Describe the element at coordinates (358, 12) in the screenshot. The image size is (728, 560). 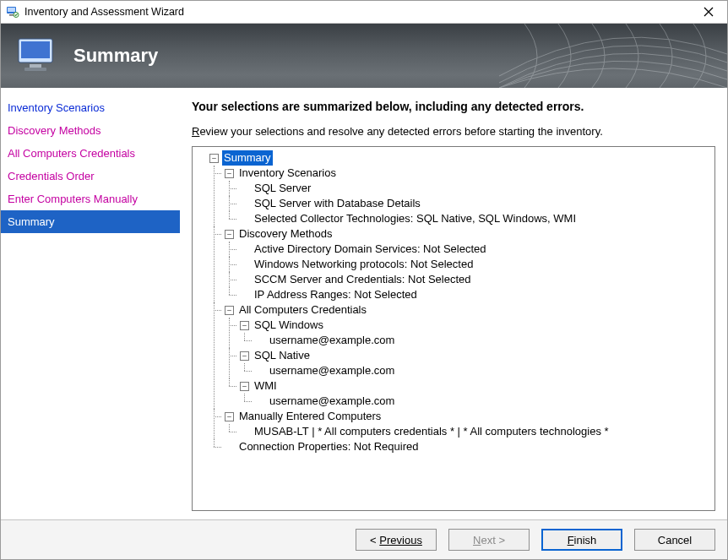
I see `window-title: Inventory and Assessment Wizard` at that location.